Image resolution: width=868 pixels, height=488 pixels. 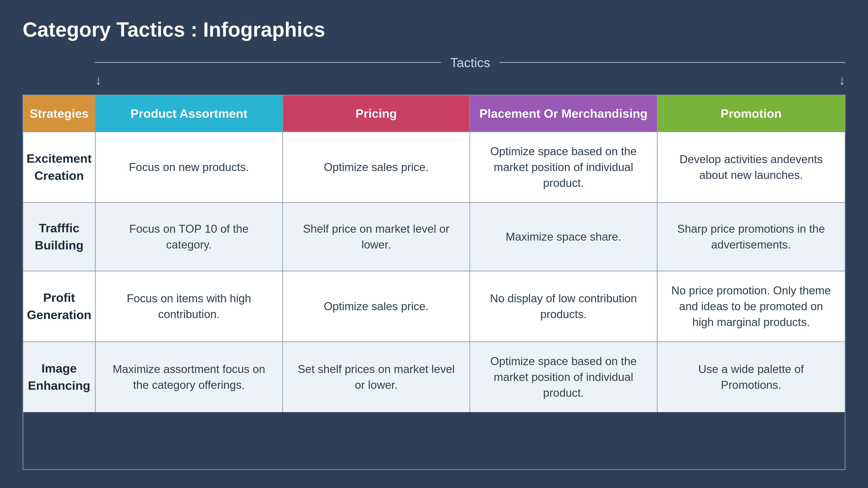 I want to click on cell-traffic-product: Focus on TOP 10 of the category., so click(x=189, y=237).